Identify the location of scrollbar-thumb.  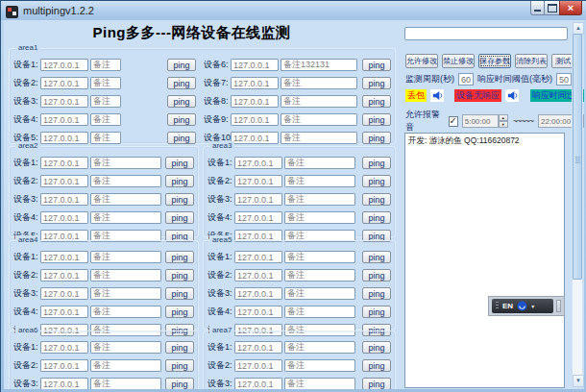
(577, 157).